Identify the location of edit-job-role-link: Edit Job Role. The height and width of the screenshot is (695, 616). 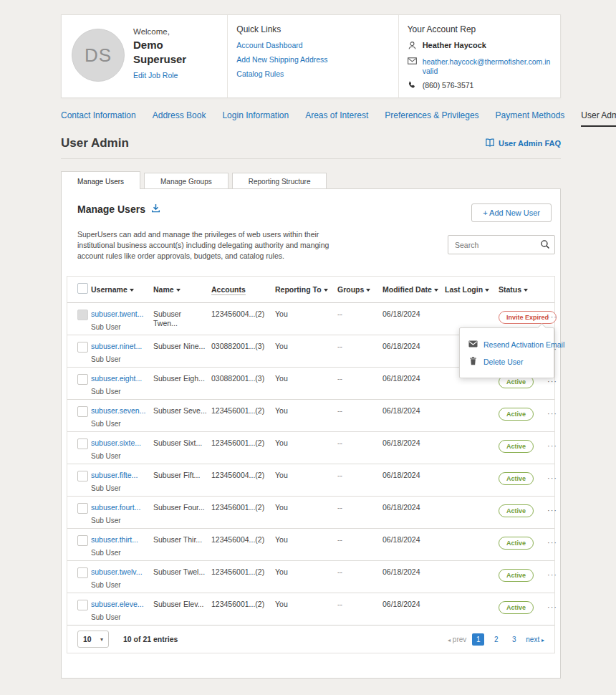
(155, 75).